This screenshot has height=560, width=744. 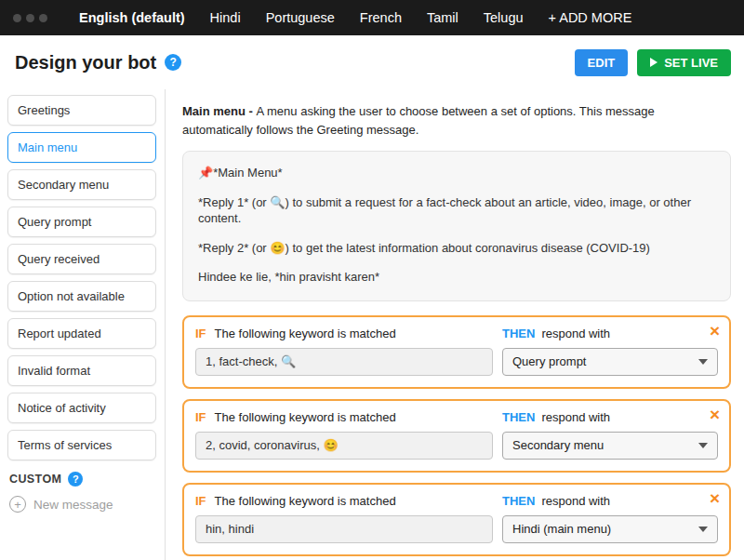 I want to click on sidebar-item-query-prompt: Query prompt, so click(x=82, y=221).